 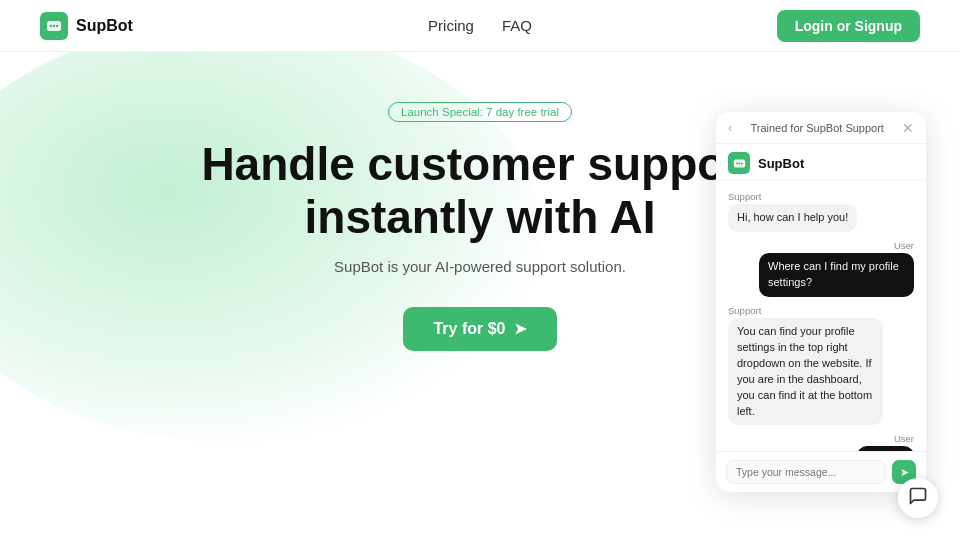 What do you see at coordinates (517, 26) in the screenshot?
I see `nav-link-faq: FAQ` at bounding box center [517, 26].